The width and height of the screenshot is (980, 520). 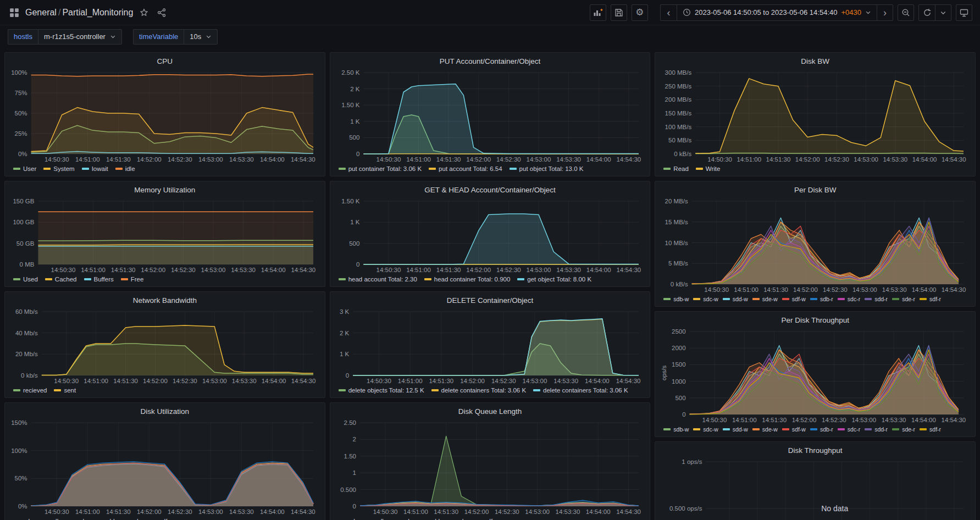 What do you see at coordinates (815, 190) in the screenshot?
I see `panel-title-per-disk-bw: Per Disk BW` at bounding box center [815, 190].